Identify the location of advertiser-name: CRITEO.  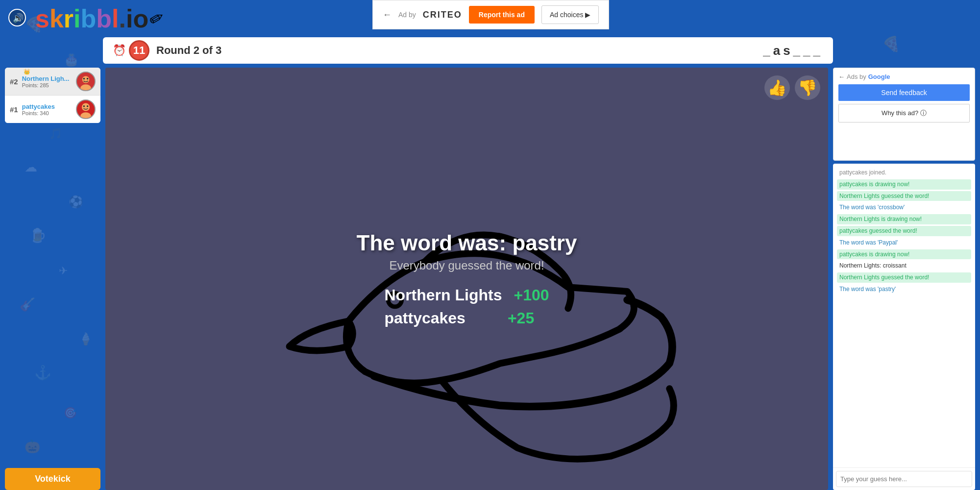
(442, 15).